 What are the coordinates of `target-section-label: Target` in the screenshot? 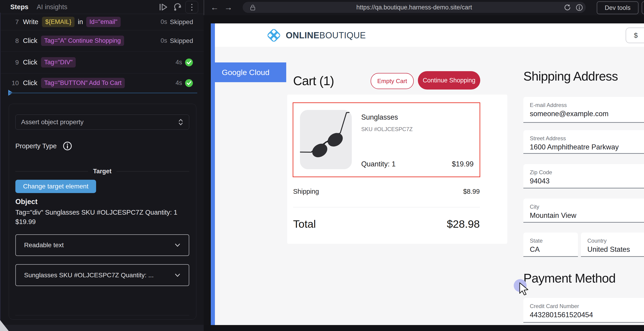 It's located at (102, 171).